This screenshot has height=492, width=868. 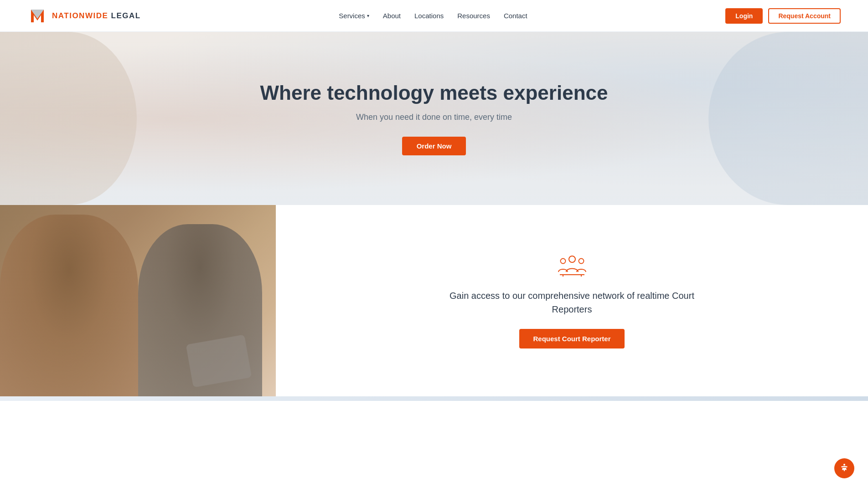 What do you see at coordinates (434, 118) in the screenshot?
I see `hero-content: Where technology meets experience When y…` at bounding box center [434, 118].